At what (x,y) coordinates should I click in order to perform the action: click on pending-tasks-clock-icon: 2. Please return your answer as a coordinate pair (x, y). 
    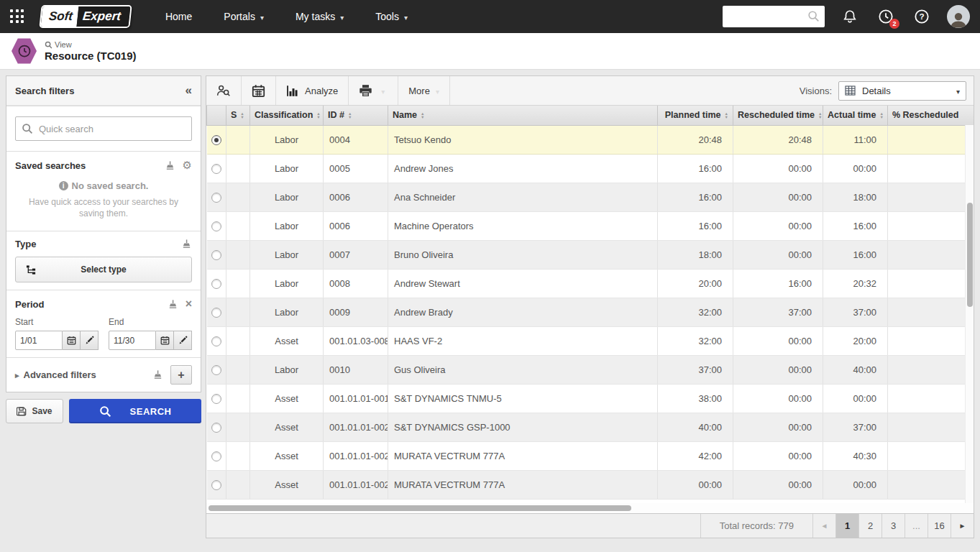
    Looking at the image, I should click on (886, 17).